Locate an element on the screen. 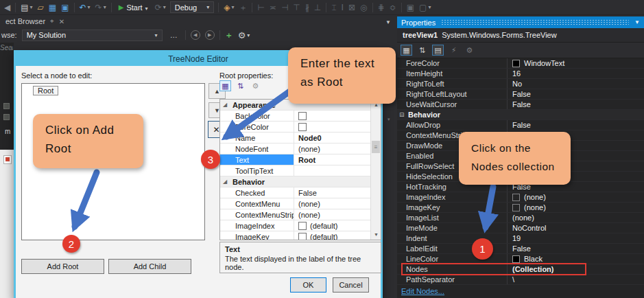 This screenshot has height=298, width=644. events-icon: ⚡ is located at coordinates (454, 50).